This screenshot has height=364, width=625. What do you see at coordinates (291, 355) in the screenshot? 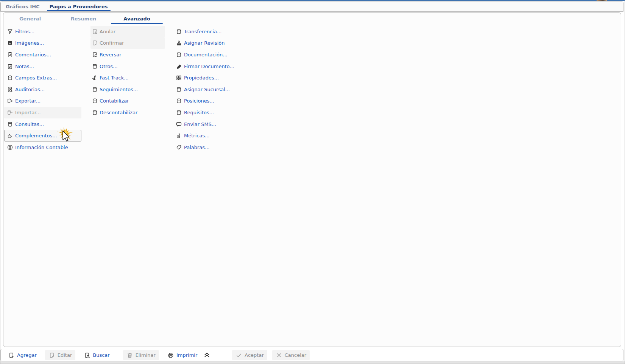
I see `cancelar-button: Cancelar` at bounding box center [291, 355].